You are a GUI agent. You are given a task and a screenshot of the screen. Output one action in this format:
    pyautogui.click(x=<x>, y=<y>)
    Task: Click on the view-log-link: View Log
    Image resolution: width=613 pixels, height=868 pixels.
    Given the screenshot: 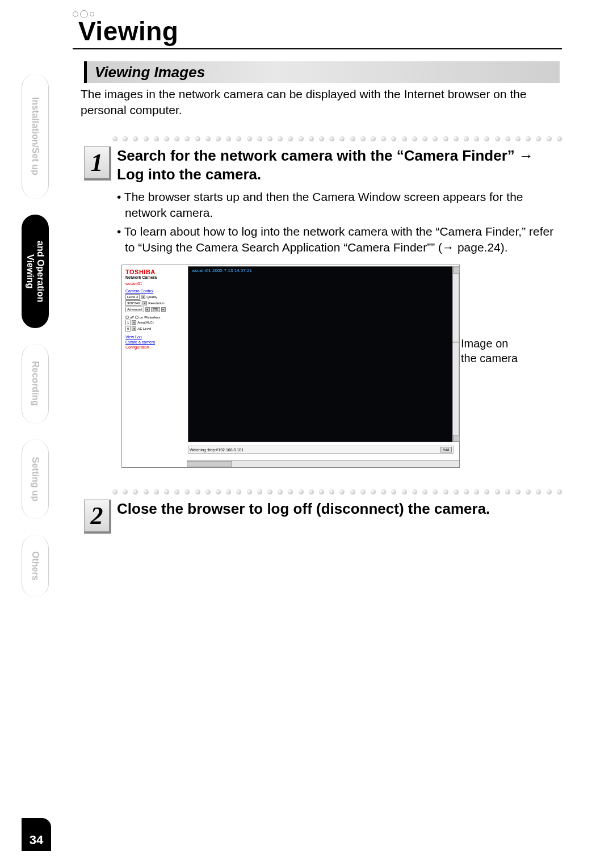 What is the action you would take?
    pyautogui.click(x=154, y=337)
    